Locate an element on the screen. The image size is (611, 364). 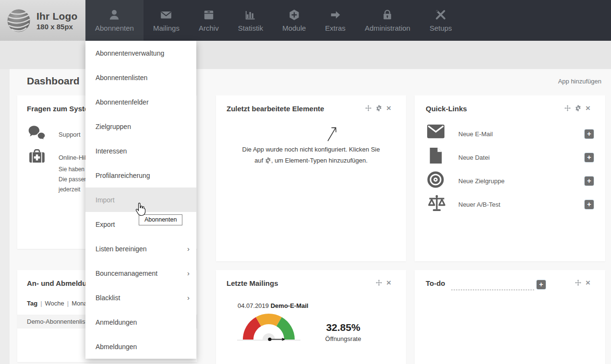
bar-chart-icon is located at coordinates (251, 15).